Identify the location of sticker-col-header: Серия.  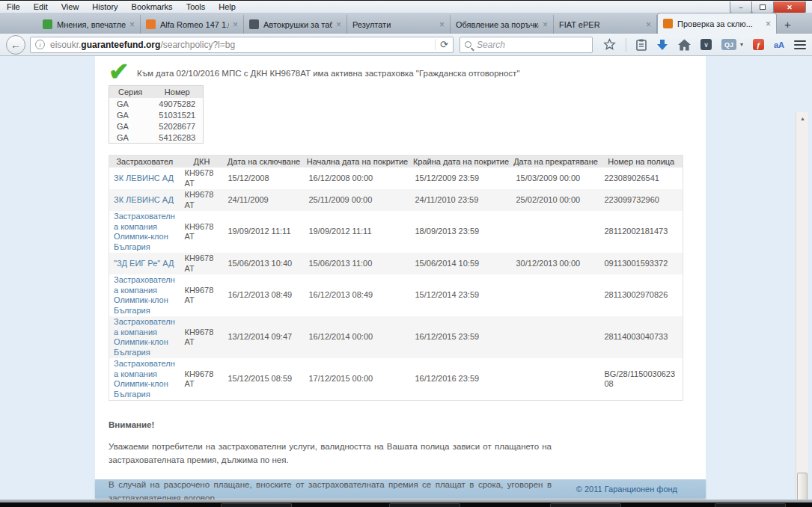
(130, 93).